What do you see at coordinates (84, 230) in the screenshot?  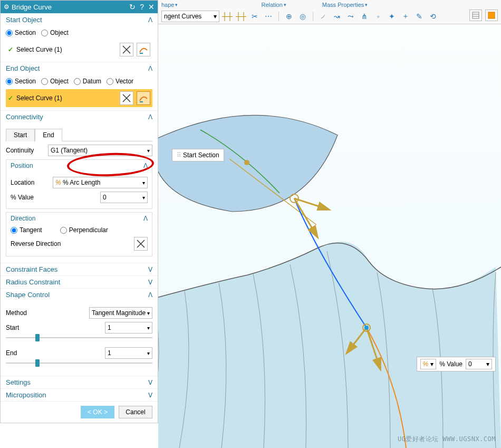 I see `radio-perpendicular: Perpendicular` at bounding box center [84, 230].